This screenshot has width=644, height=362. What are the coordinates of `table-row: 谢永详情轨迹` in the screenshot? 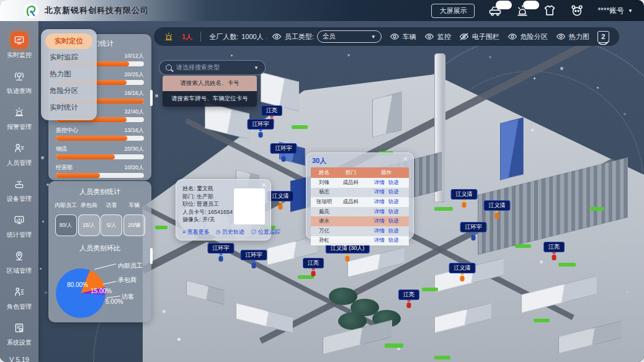 It's located at (360, 221).